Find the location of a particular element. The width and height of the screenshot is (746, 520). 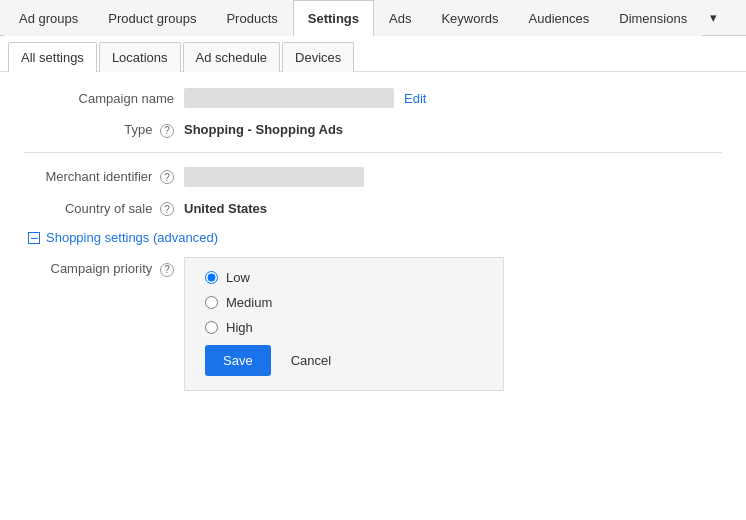

tab-products: Products is located at coordinates (252, 18).